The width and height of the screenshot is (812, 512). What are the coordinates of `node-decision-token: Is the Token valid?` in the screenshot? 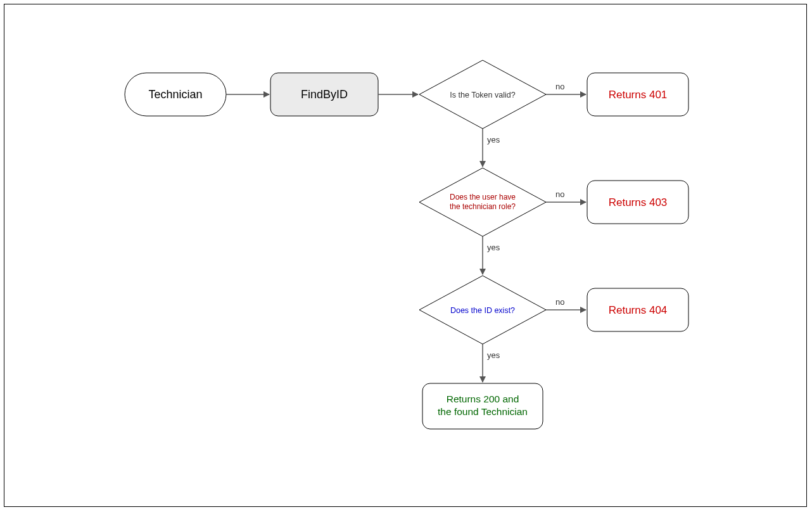 It's located at (483, 94).